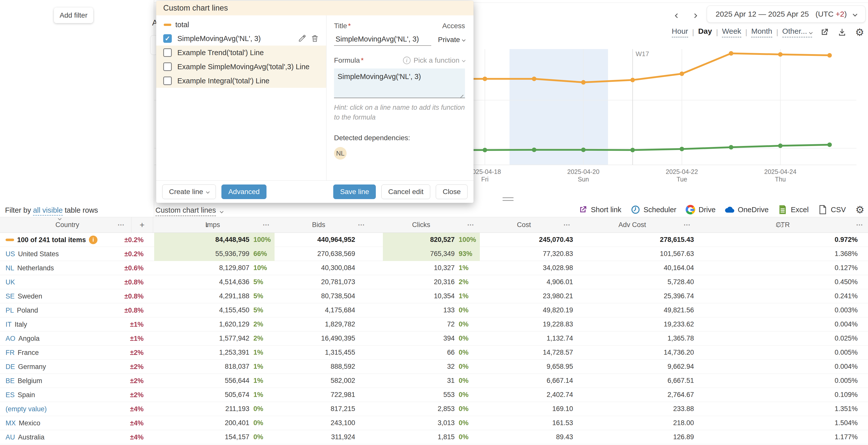 The height and width of the screenshot is (445, 868). I want to click on country-code-link: DE, so click(10, 367).